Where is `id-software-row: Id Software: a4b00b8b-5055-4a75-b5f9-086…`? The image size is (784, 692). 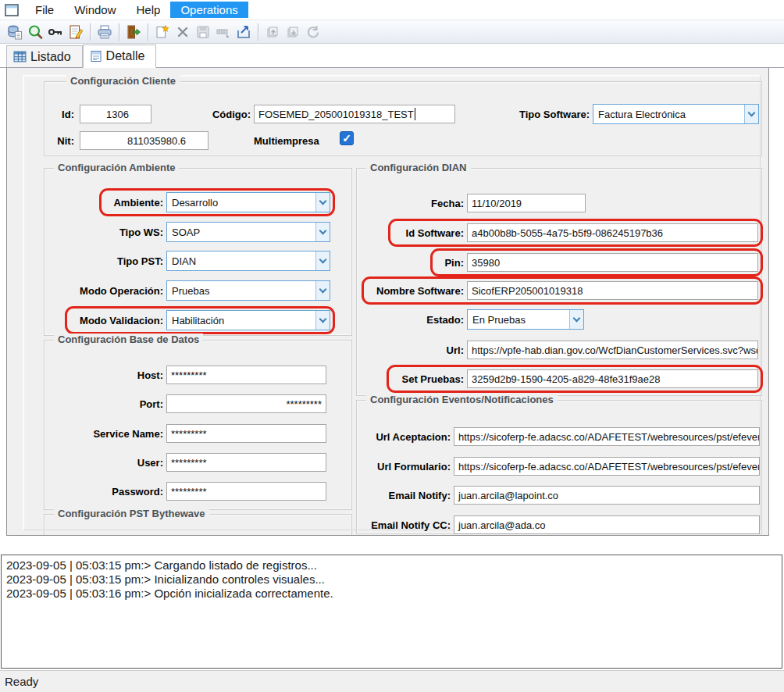 id-software-row: Id Software: a4b00b8b-5055-4a75-b5f9-086… is located at coordinates (562, 233).